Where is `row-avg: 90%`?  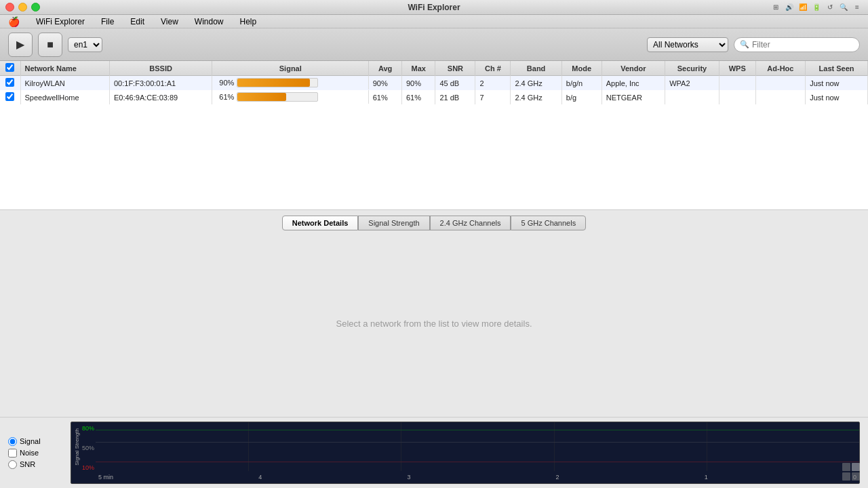
row-avg: 90% is located at coordinates (385, 83).